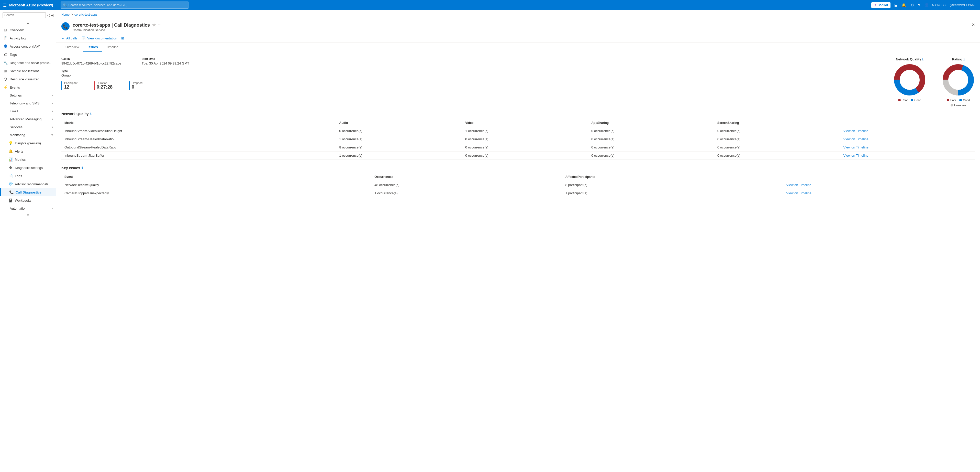 Image resolution: width=980 pixels, height=472 pixels. Describe the element at coordinates (165, 59) in the screenshot. I see `start-date-label: Start Date` at that location.